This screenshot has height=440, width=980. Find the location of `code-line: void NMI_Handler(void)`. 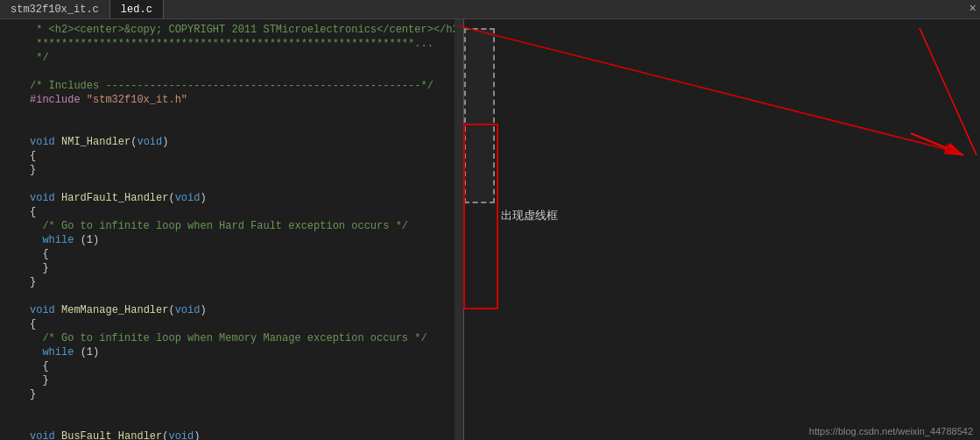

code-line: void NMI_Handler(void) is located at coordinates (231, 142).